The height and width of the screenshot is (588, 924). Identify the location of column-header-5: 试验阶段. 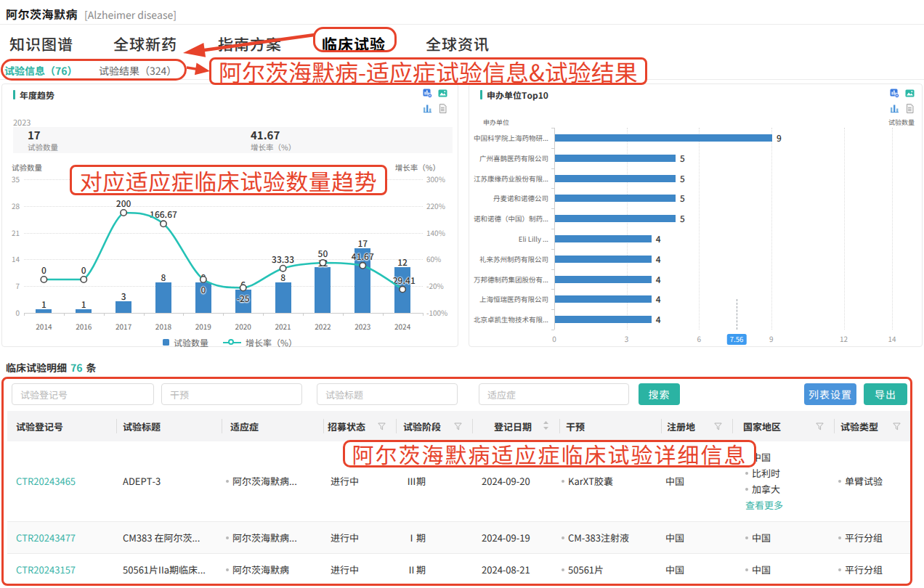
(434, 426).